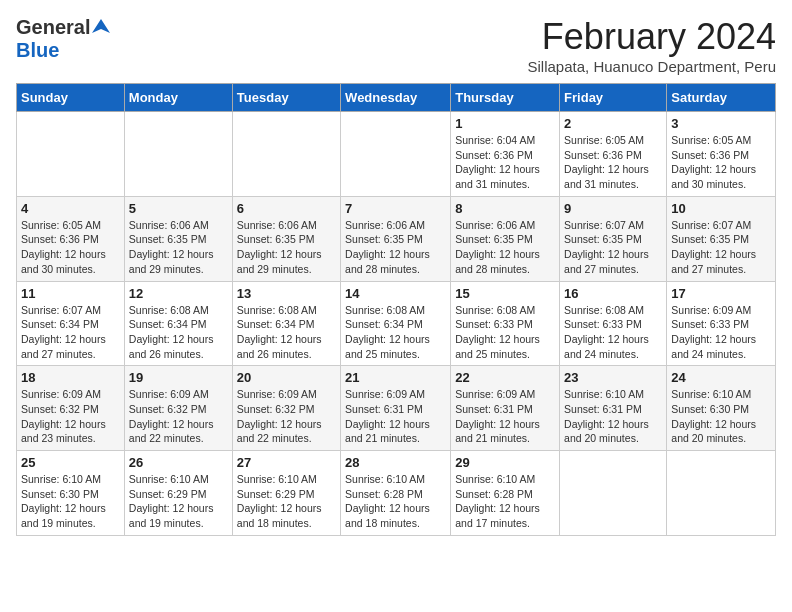  I want to click on calendar-week-2: 4Sunrise: 6:05 AM Sunset: 6:36 PM Daylig…, so click(396, 238).